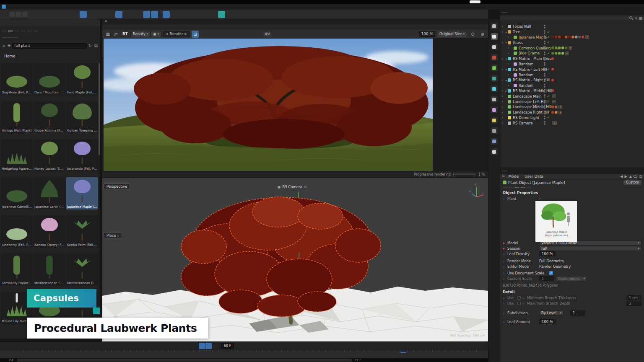 Image resolution: width=644 pixels, height=362 pixels. I want to click on object-row: Random, so click(572, 75).